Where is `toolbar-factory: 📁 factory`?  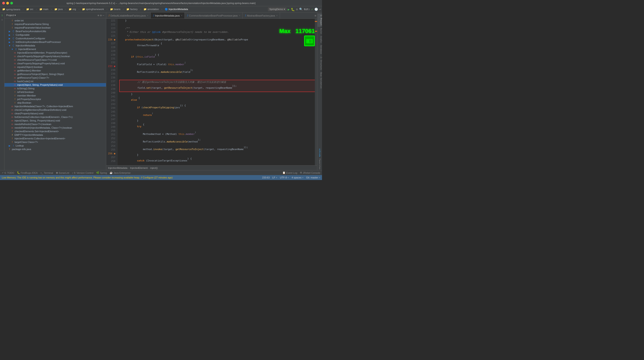
toolbar-factory: 📁 factory is located at coordinates (132, 9).